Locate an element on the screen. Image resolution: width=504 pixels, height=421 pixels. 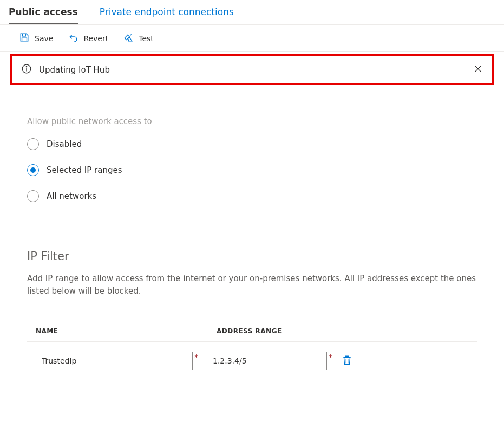
radio-label: All networks is located at coordinates (71, 196).